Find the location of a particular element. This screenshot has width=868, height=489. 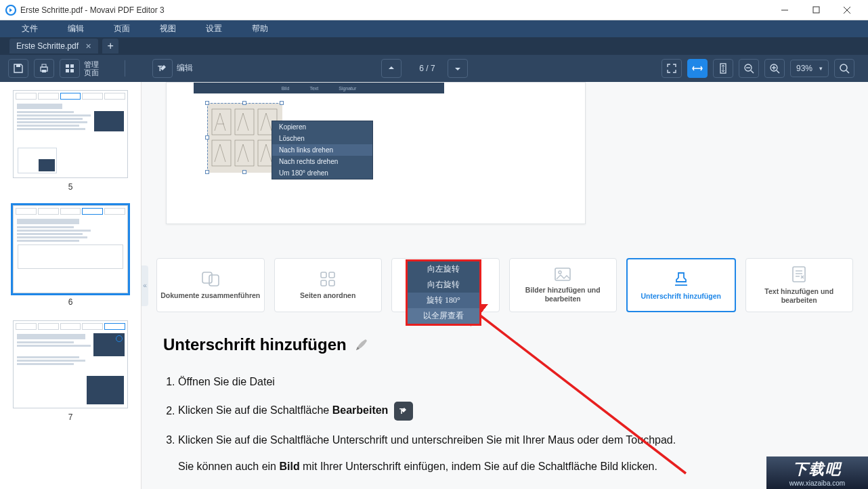

rotate-right-item: 向右旋转 is located at coordinates (443, 284).